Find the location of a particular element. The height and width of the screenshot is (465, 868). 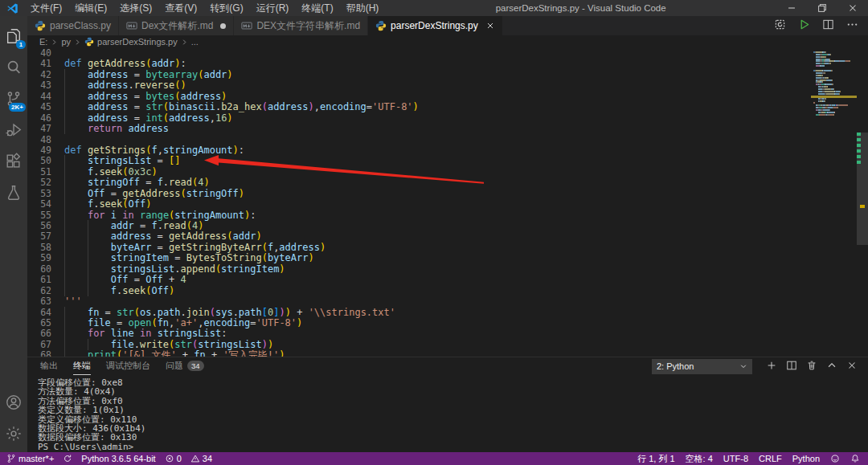

line-number: 60 is located at coordinates (39, 270).